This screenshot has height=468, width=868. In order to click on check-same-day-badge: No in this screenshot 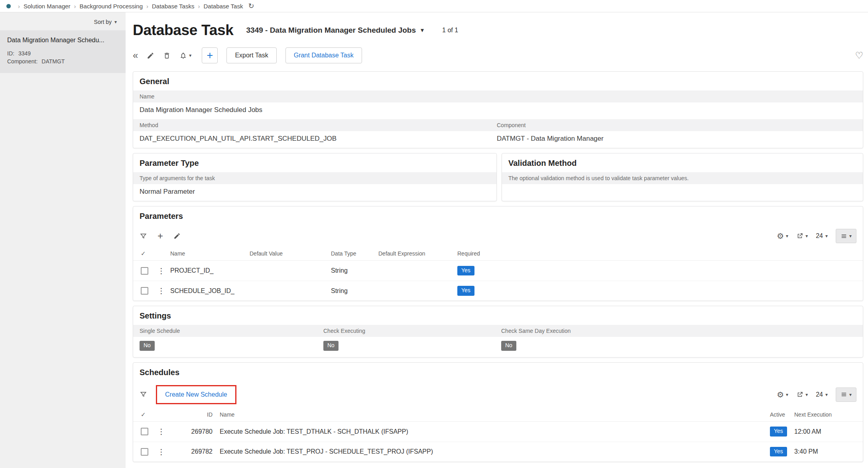, I will do `click(509, 346)`.